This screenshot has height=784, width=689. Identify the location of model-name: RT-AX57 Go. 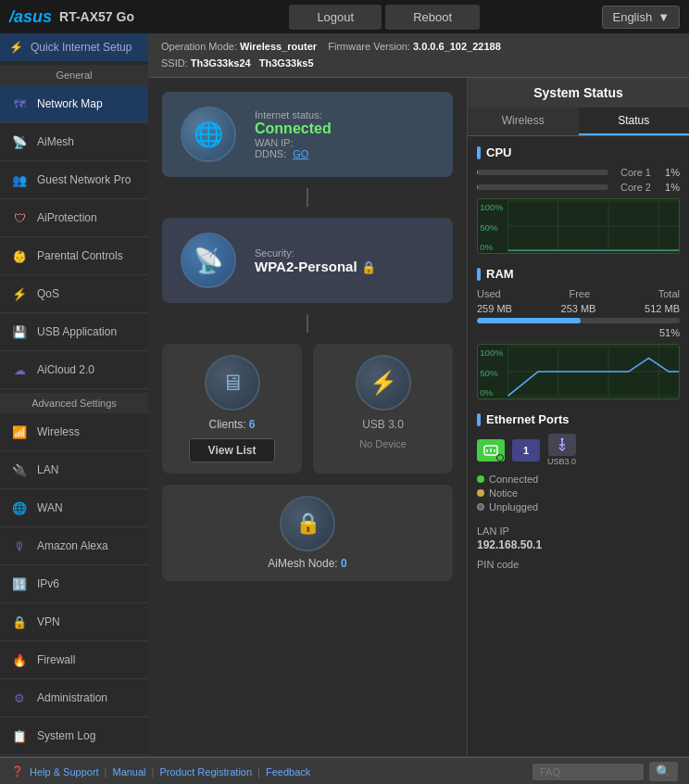
(96, 17).